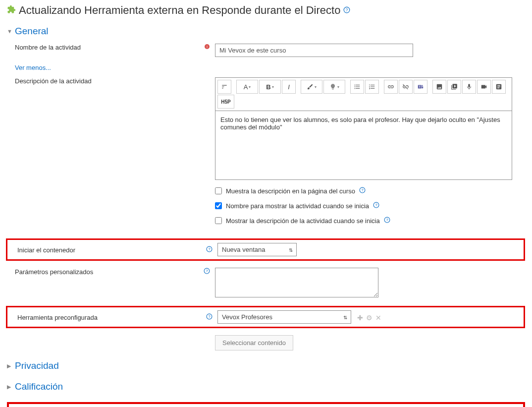 This screenshot has width=532, height=407. I want to click on page-title: Actualizando Herramienta externa en Resp…, so click(266, 10).